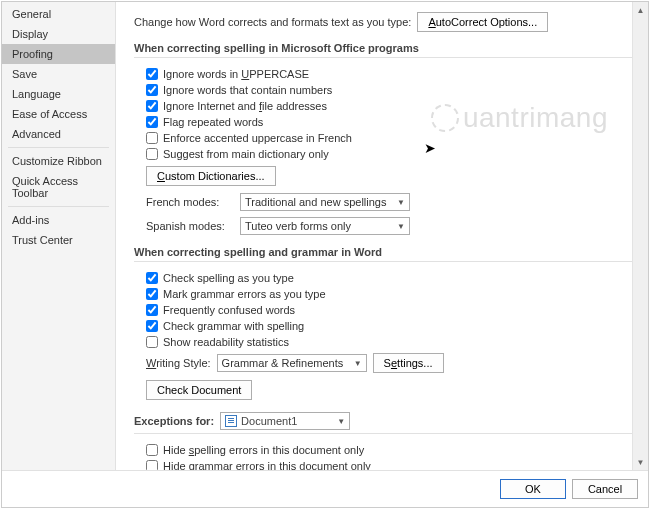 This screenshot has width=650, height=509. I want to click on sidebar-item-general: General, so click(58, 14).